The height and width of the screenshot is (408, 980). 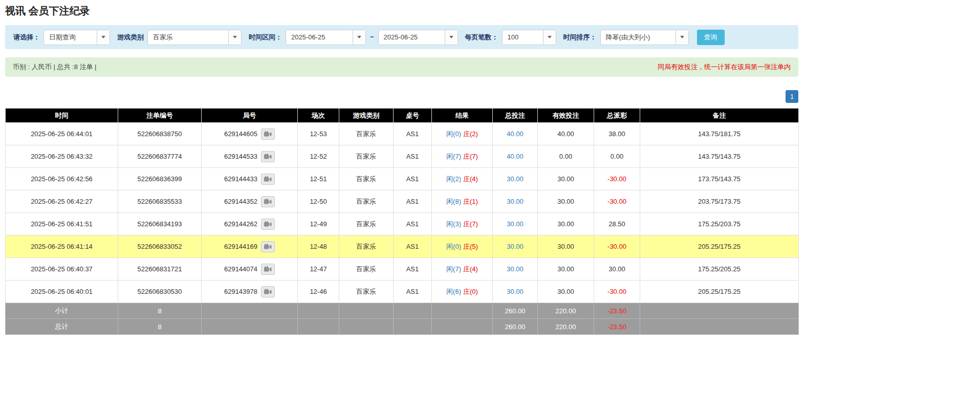 I want to click on column-header-valid-bet: 有效投注, so click(x=566, y=116).